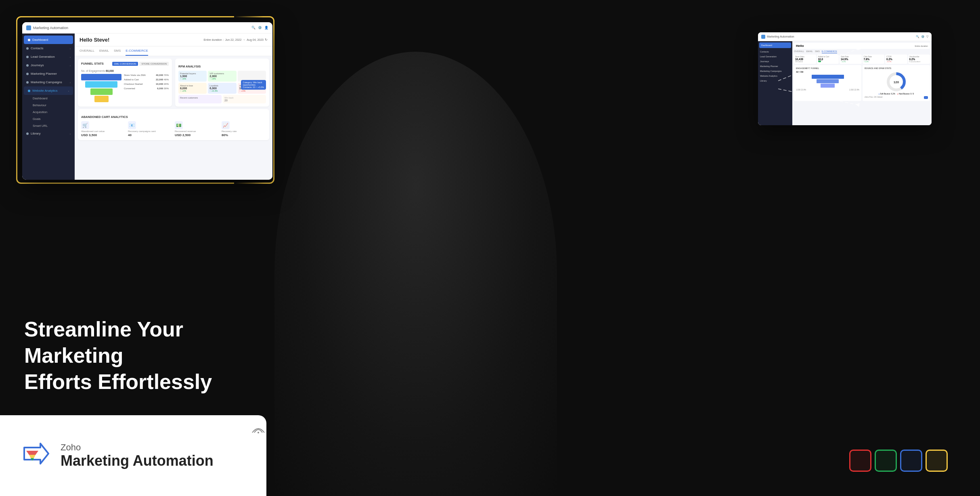  I want to click on sidebar-item-marketing-planner: Marketing Planner, so click(48, 74).